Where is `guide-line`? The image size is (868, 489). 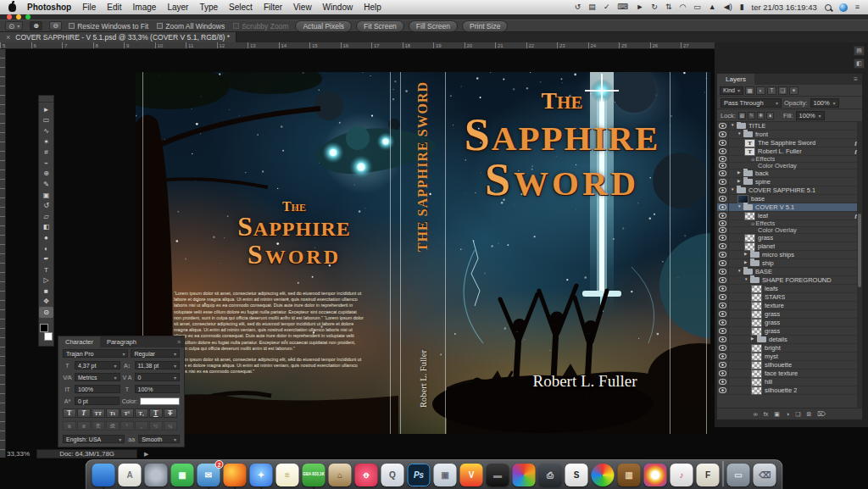
guide-line is located at coordinates (446, 253).